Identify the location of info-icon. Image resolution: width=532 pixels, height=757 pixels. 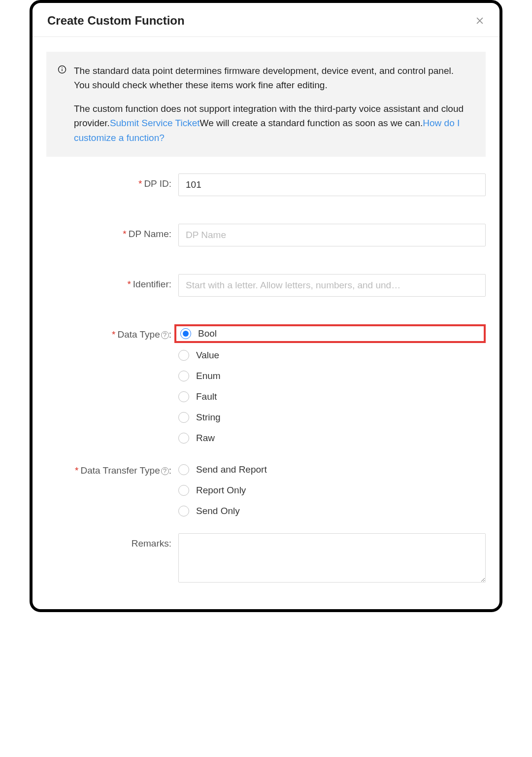
(62, 69).